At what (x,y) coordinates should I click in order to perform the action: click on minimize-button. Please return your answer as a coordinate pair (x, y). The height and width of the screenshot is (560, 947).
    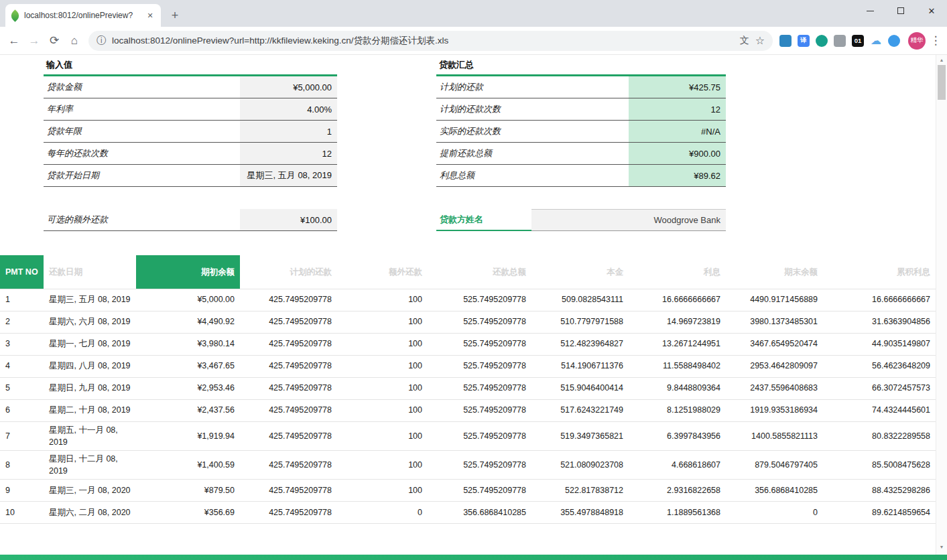
    Looking at the image, I should click on (870, 11).